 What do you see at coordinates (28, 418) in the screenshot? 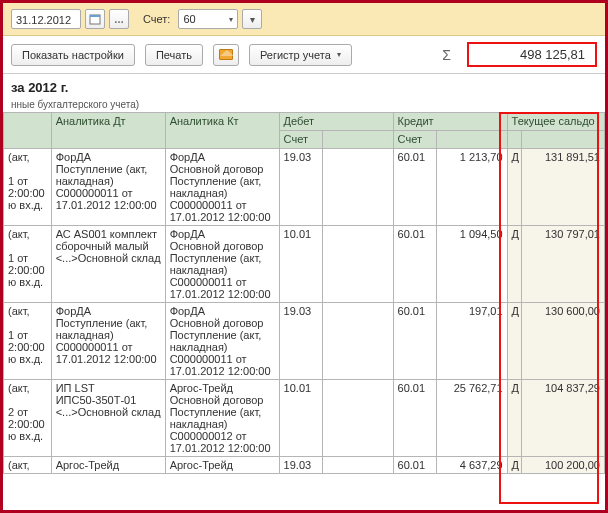
I see `cell: (акт,2 от2:00:00ю вх.д.` at bounding box center [28, 418].